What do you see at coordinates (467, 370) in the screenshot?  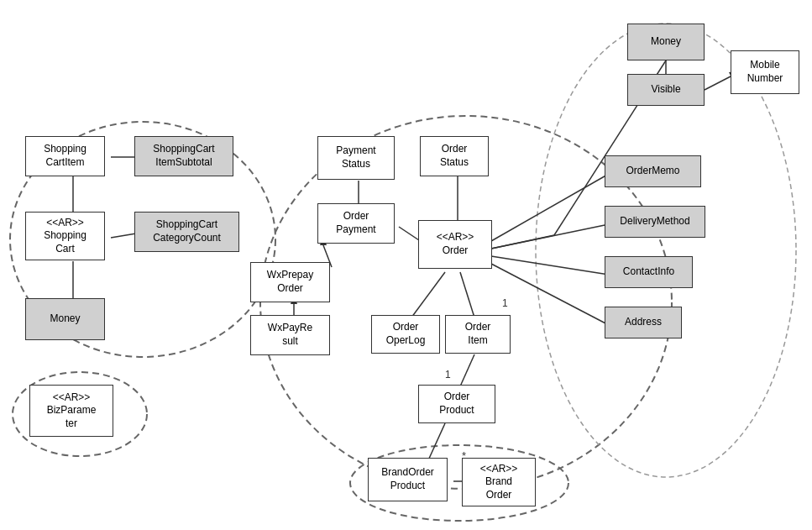 I see `arrow-oi-to-op` at bounding box center [467, 370].